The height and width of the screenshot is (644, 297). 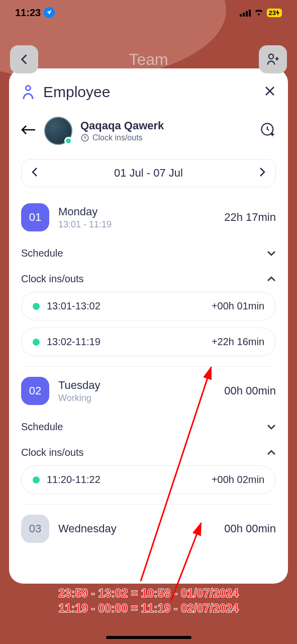 I want to click on page-title: Team, so click(x=148, y=59).